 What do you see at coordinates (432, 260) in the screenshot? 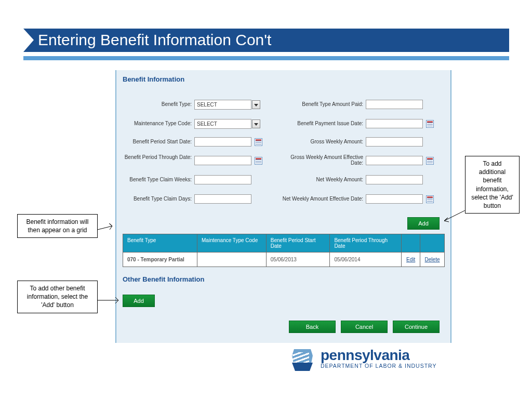
I see `delete-link: Delete` at bounding box center [432, 260].